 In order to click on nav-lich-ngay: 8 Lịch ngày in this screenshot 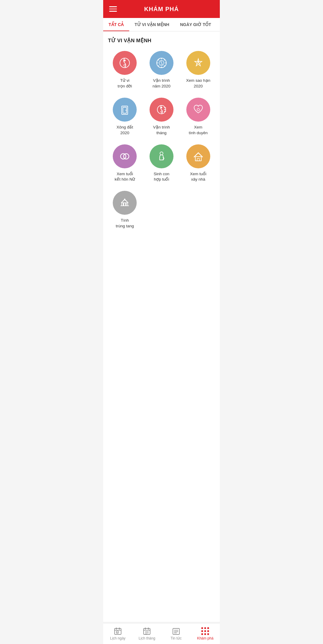, I will do `click(118, 634)`.